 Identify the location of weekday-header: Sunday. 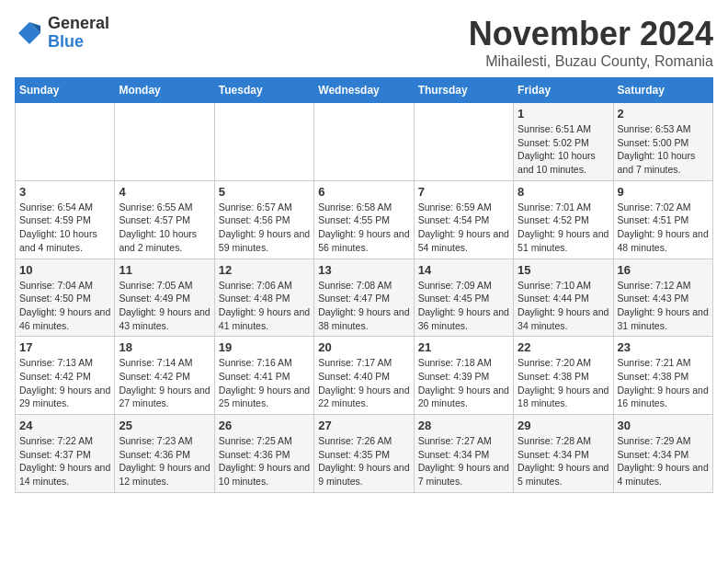
(65, 90).